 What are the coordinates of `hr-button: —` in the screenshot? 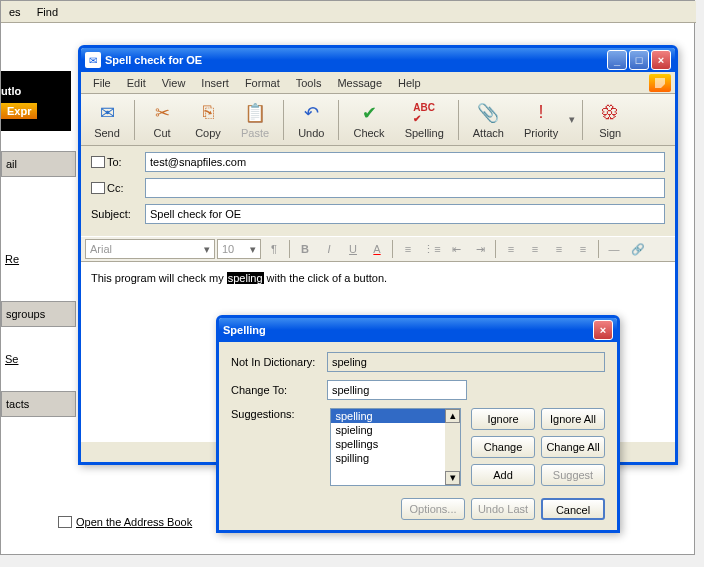 It's located at (614, 249).